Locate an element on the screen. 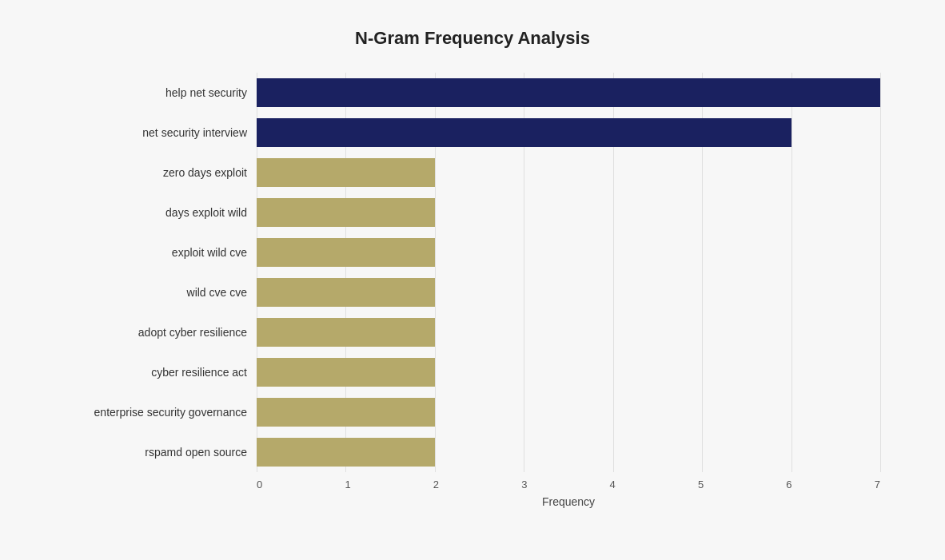 The image size is (945, 560). bar-row: help net security is located at coordinates (472, 93).